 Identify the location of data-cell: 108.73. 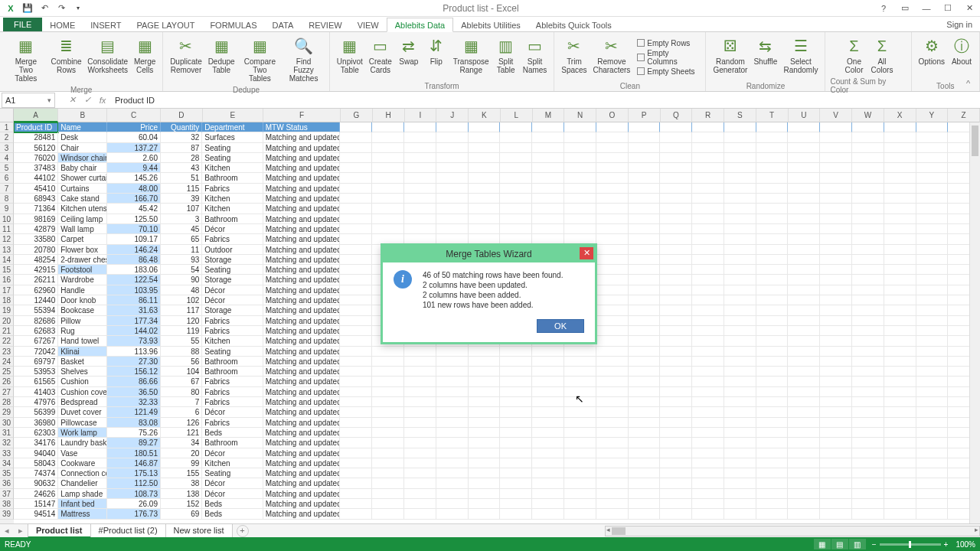
(134, 494).